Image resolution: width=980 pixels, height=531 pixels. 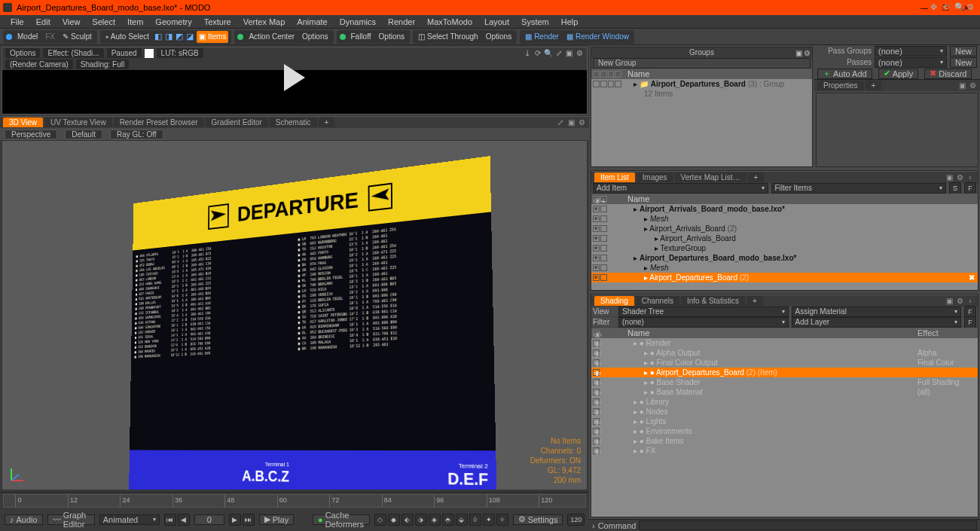 I want to click on vp-move-icon: ✥, so click(x=935, y=7).